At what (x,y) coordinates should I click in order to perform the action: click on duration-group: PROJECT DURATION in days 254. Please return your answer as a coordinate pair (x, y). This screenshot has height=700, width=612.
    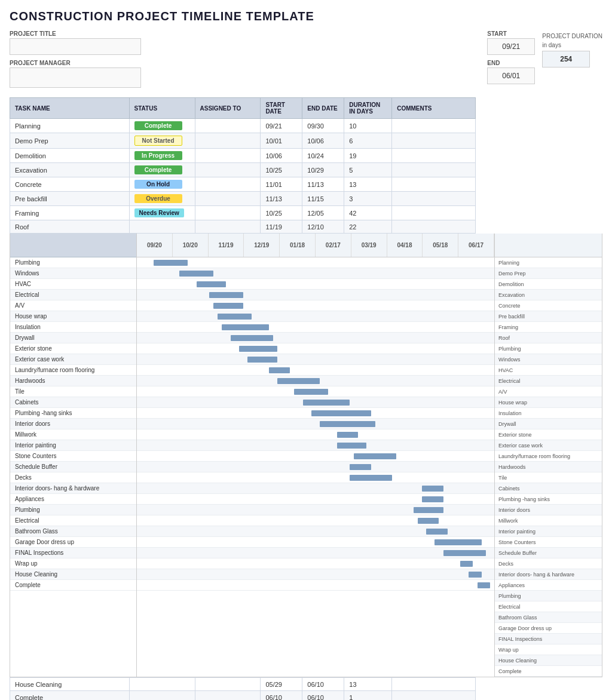
    Looking at the image, I should click on (573, 49).